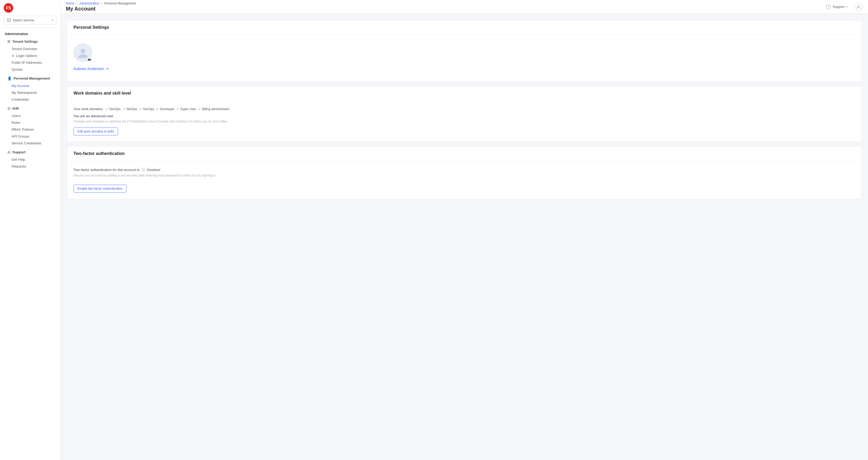  I want to click on tfa-helper: Secure your account by adding a second s…, so click(464, 175).